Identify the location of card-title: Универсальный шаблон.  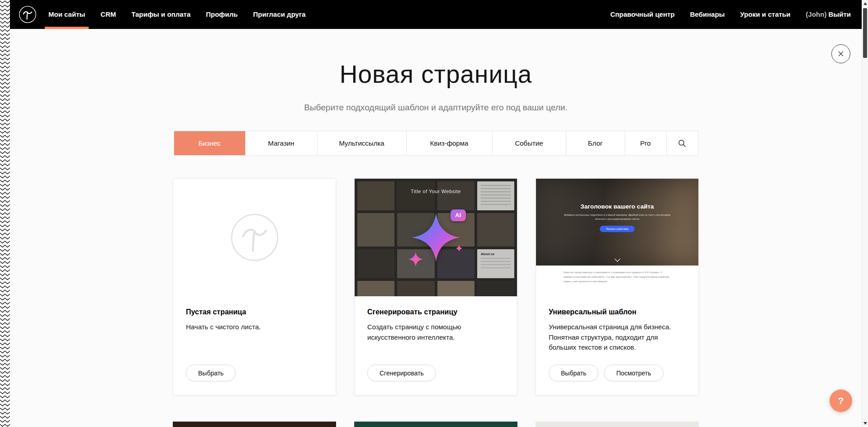
(617, 312).